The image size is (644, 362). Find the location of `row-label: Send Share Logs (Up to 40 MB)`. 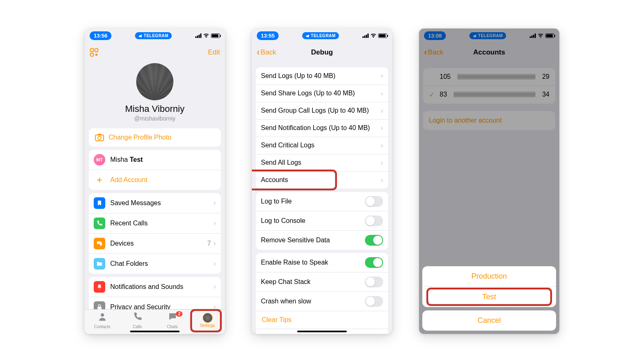

row-label: Send Share Logs (Up to 40 MB) is located at coordinates (321, 93).